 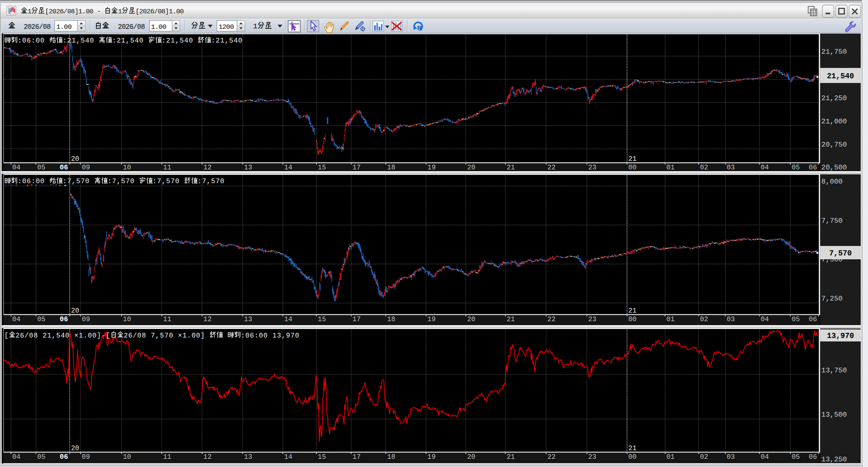 What do you see at coordinates (226, 27) in the screenshot?
I see `svg-text: 1200` at bounding box center [226, 27].